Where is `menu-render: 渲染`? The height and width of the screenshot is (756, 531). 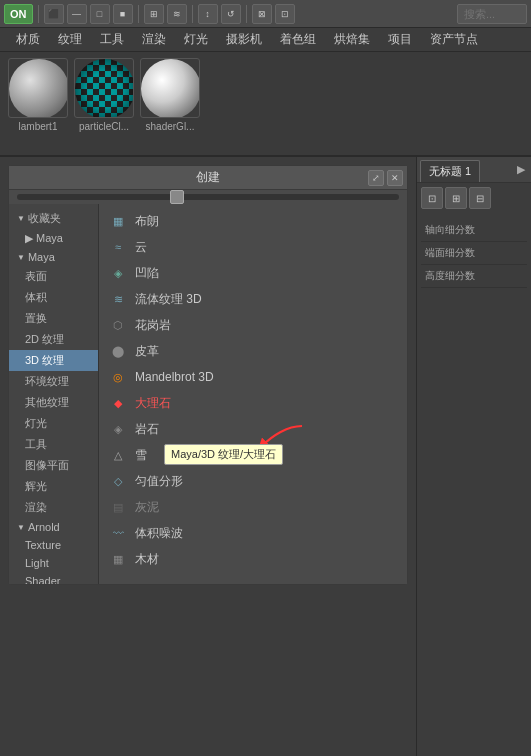
menu-render: 渲染 is located at coordinates (154, 40).